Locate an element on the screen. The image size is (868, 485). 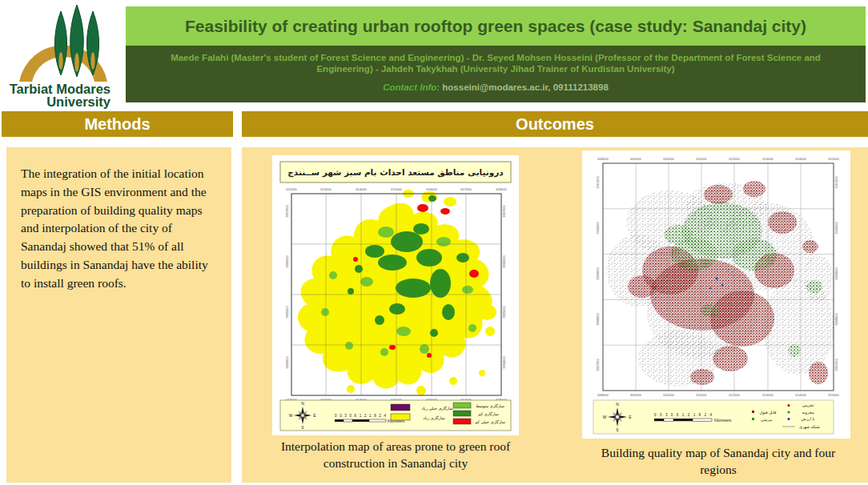
svg-text: تخریبی is located at coordinates (809, 405).